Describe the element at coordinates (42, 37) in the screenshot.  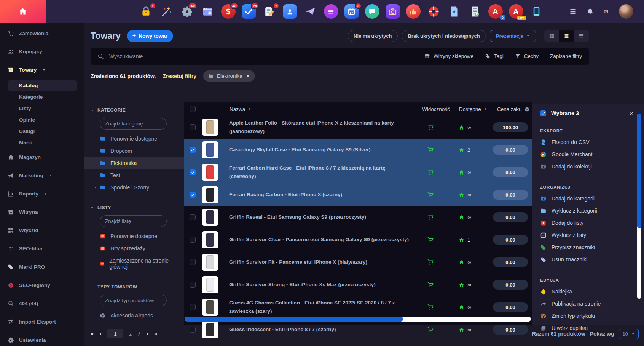
I see `sidebar-item: Zamówienia` at that location.